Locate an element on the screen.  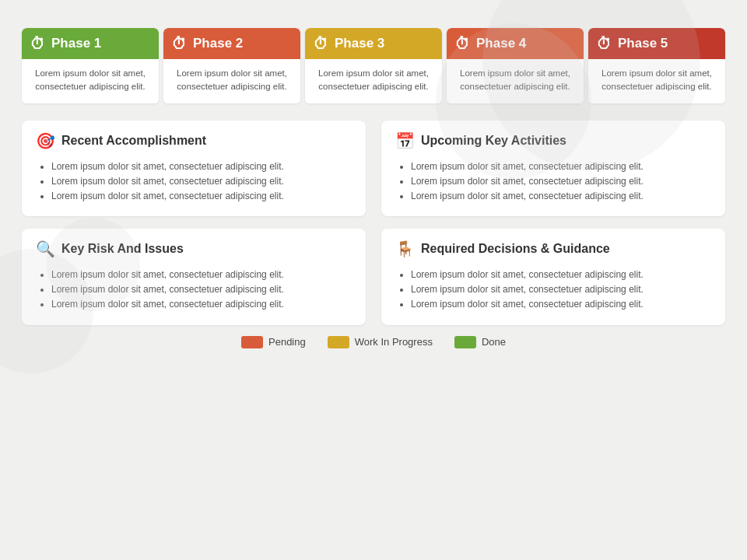
section-icon-key-risk-and-issues: 🔍 is located at coordinates (45, 249).